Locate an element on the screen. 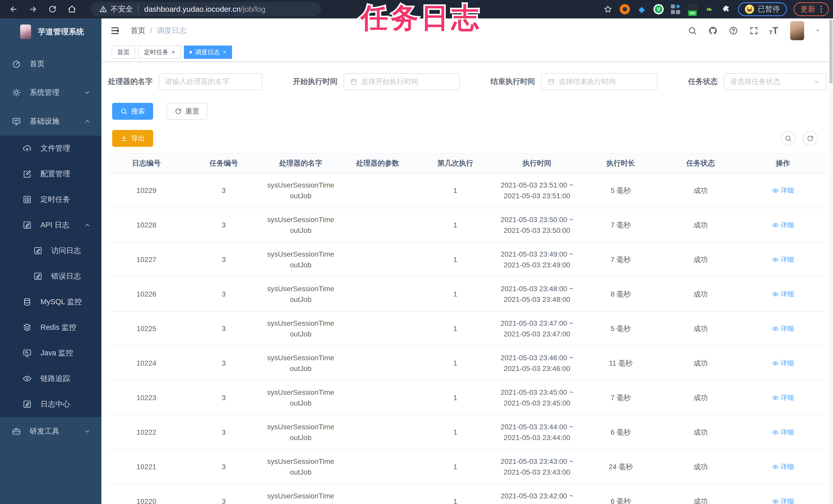 The image size is (833, 504). sidebar-item-log-center: 日志中心 is located at coordinates (51, 404).